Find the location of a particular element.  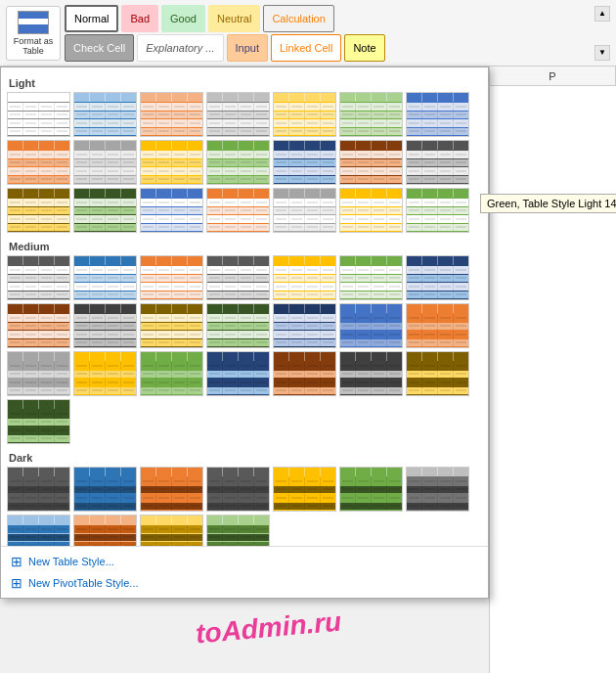

style-note: Note is located at coordinates (364, 48).